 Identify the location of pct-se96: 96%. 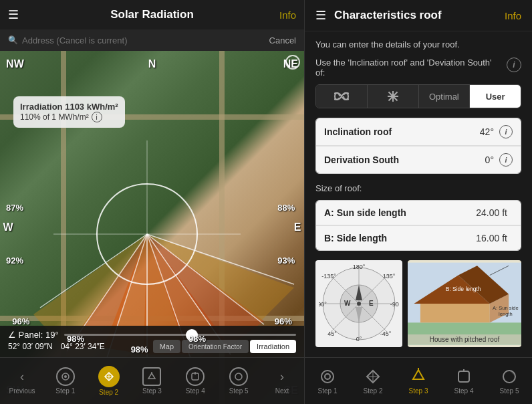
(283, 321).